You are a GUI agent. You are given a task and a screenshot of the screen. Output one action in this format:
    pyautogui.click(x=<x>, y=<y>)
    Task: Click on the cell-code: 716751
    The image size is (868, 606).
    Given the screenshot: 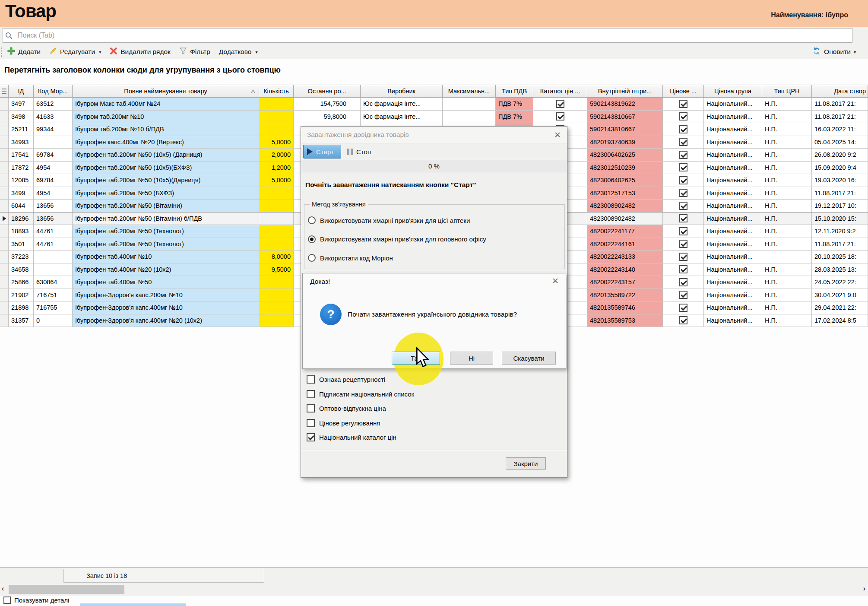 What is the action you would take?
    pyautogui.click(x=53, y=295)
    